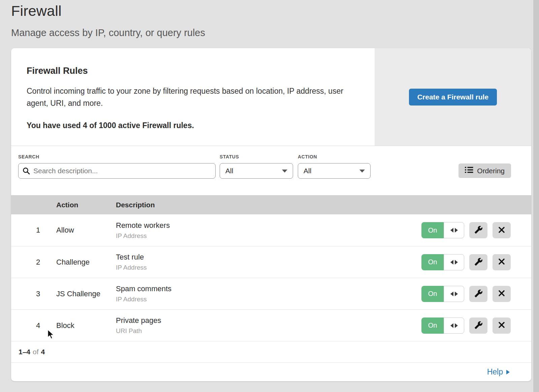 The image size is (539, 392). What do you see at coordinates (271, 372) in the screenshot?
I see `help-row: Help` at bounding box center [271, 372].